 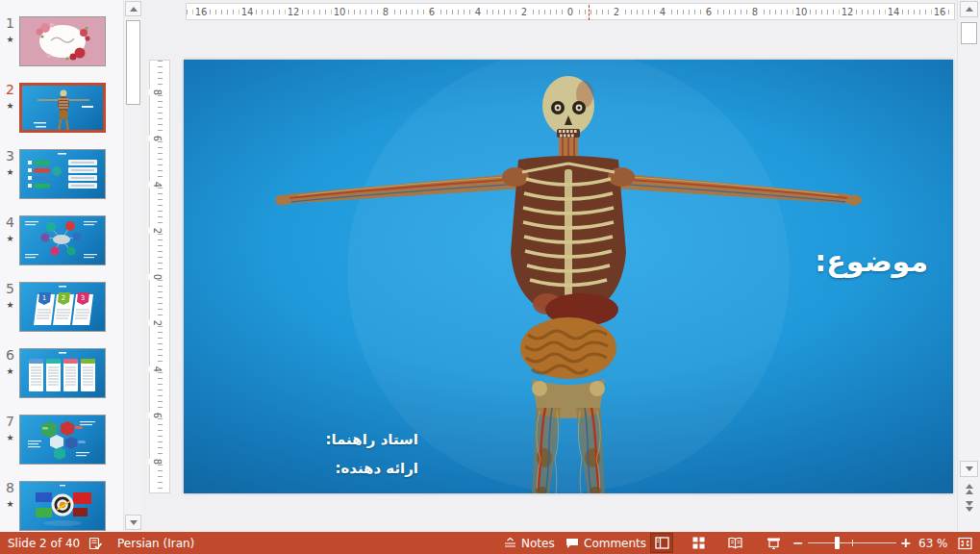 What do you see at coordinates (44, 298) in the screenshot?
I see `svg-text: 1` at bounding box center [44, 298].